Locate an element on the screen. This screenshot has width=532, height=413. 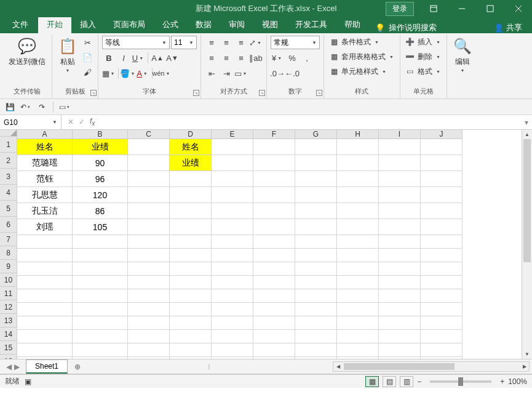
row-header-2: 2 is located at coordinates (9, 161).